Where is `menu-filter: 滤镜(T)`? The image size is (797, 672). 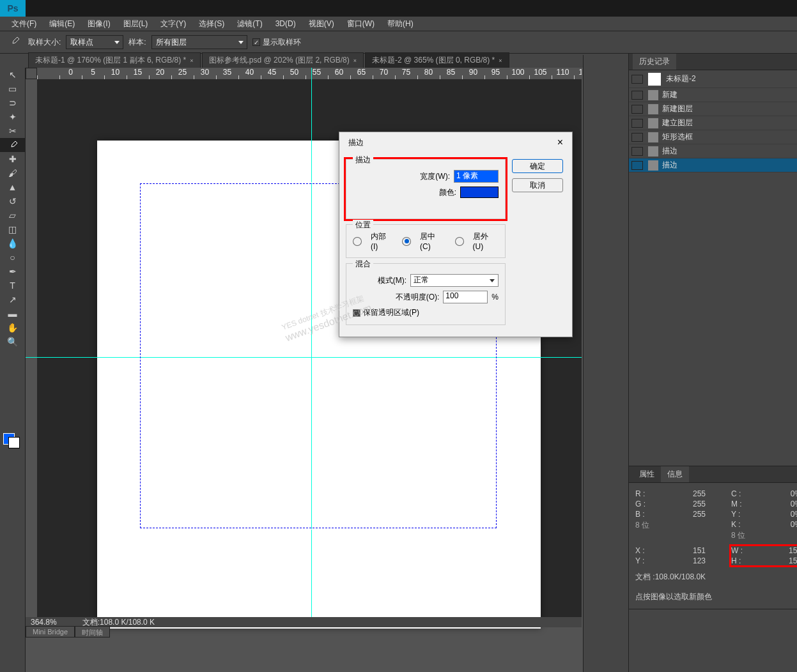
menu-filter: 滤镜(T) is located at coordinates (249, 24).